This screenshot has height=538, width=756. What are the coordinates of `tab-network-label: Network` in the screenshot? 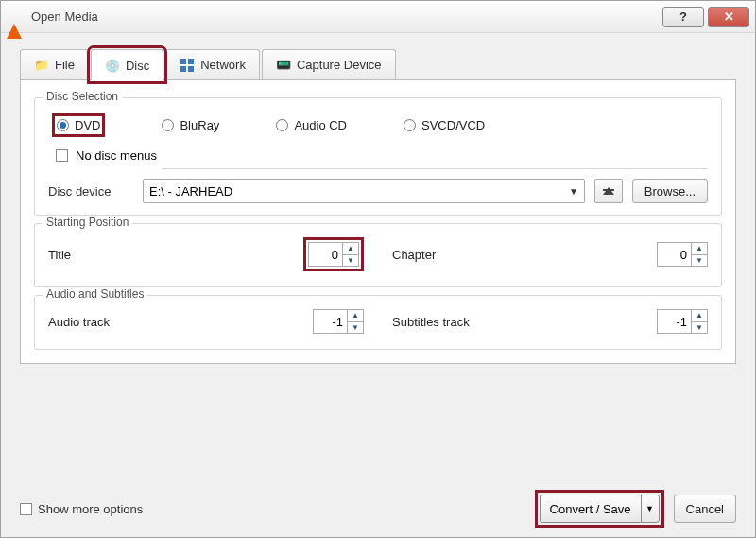 It's located at (223, 64).